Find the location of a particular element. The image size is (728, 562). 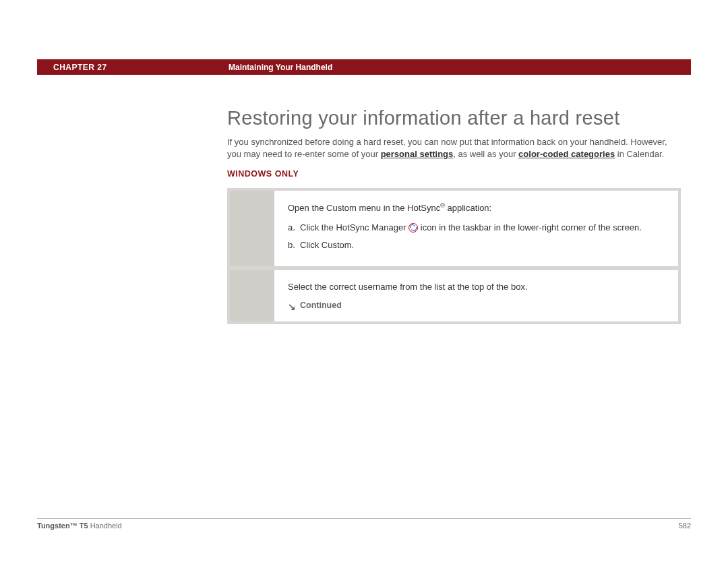

page-number: 582 is located at coordinates (685, 526).